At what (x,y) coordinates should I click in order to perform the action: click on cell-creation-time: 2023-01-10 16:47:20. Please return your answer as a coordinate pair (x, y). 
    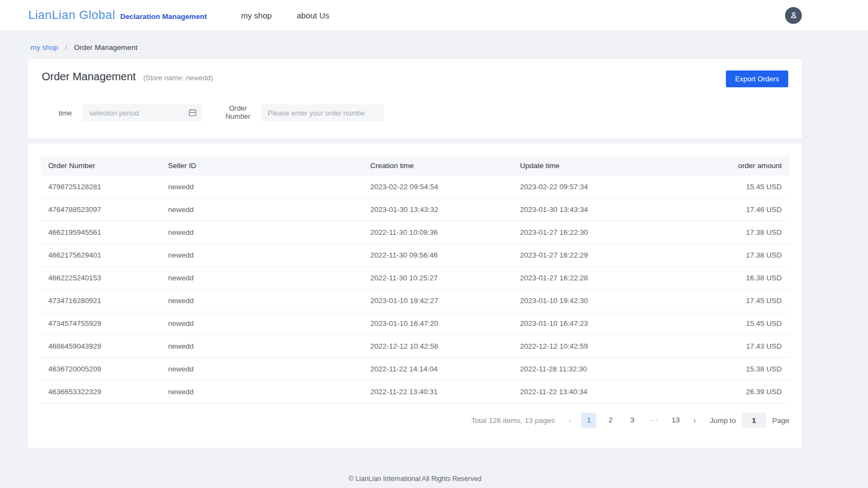
    Looking at the image, I should click on (437, 324).